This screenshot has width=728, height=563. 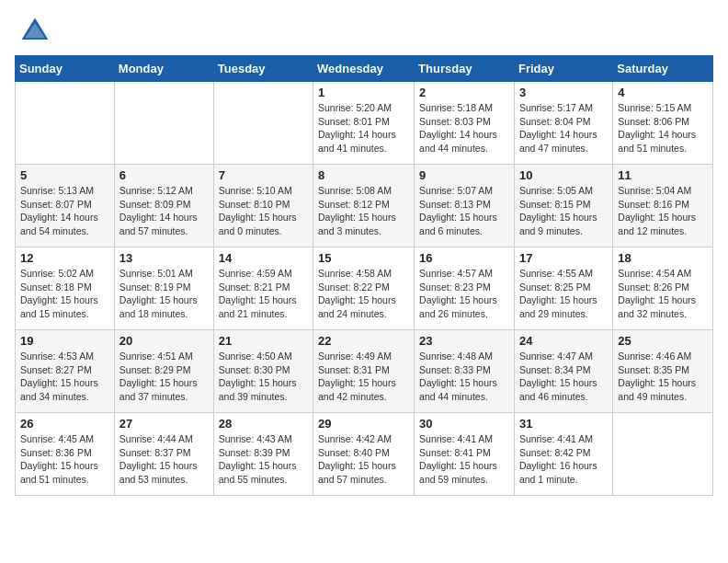 I want to click on day-number: 6, so click(x=164, y=175).